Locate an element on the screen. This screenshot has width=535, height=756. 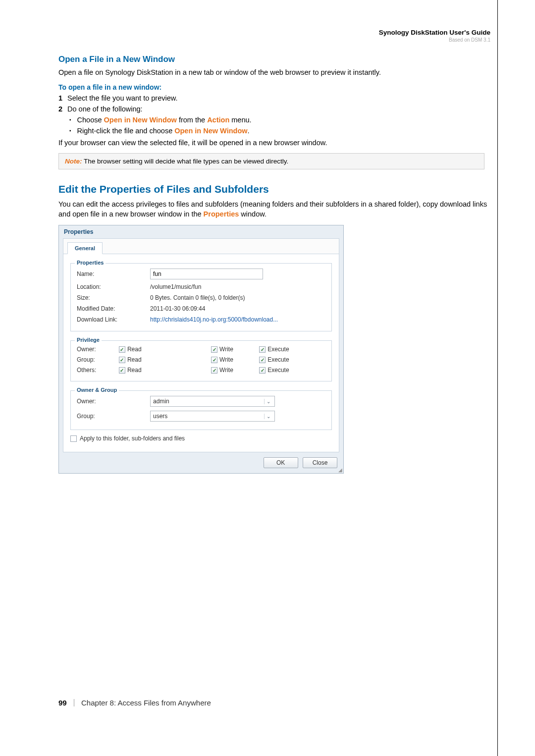
owner-execute-checkbox: ✓ is located at coordinates (263, 350).